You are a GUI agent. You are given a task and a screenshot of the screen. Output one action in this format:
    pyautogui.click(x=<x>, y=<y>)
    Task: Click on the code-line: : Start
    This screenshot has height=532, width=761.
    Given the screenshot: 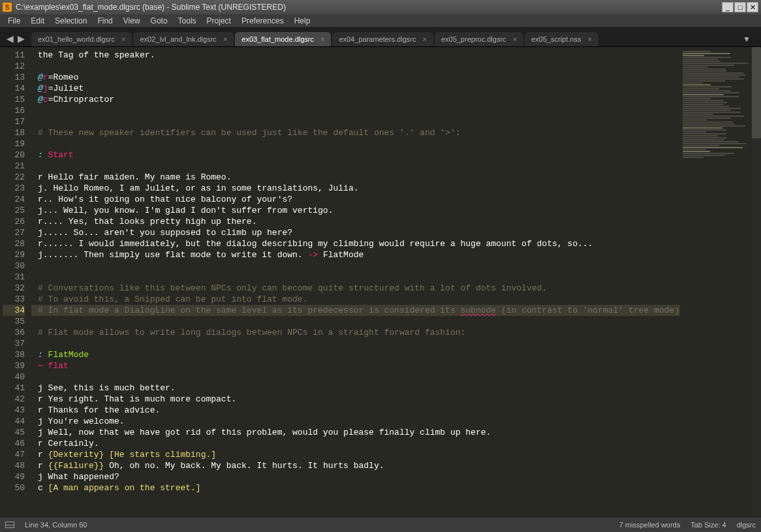 What is the action you would take?
    pyautogui.click(x=356, y=155)
    